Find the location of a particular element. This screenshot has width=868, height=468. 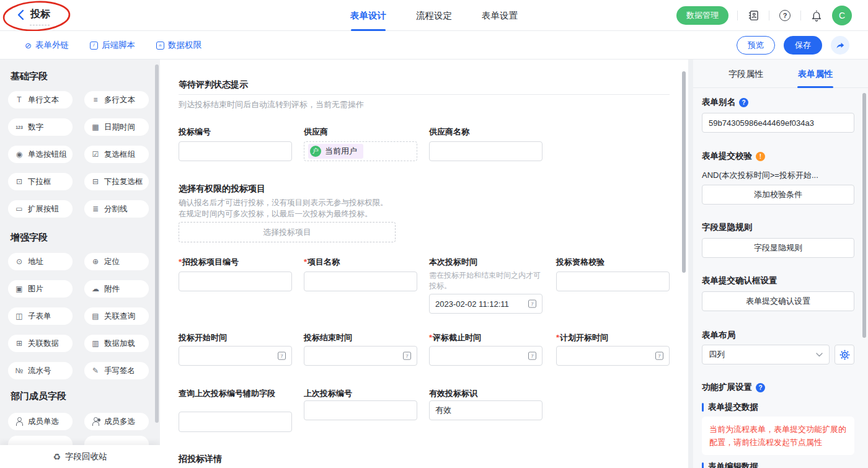

field-type-lookup-query: ▤关联查询 is located at coordinates (117, 316).